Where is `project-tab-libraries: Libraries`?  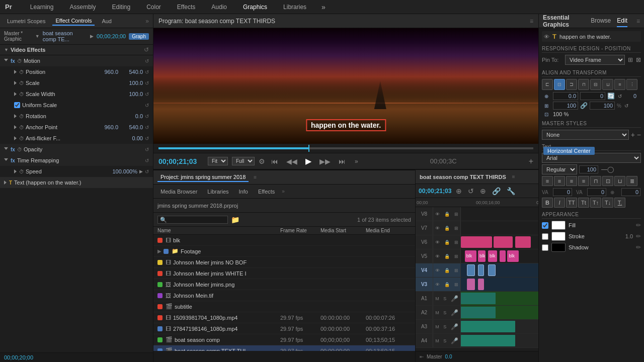 project-tab-libraries: Libraries is located at coordinates (218, 192).